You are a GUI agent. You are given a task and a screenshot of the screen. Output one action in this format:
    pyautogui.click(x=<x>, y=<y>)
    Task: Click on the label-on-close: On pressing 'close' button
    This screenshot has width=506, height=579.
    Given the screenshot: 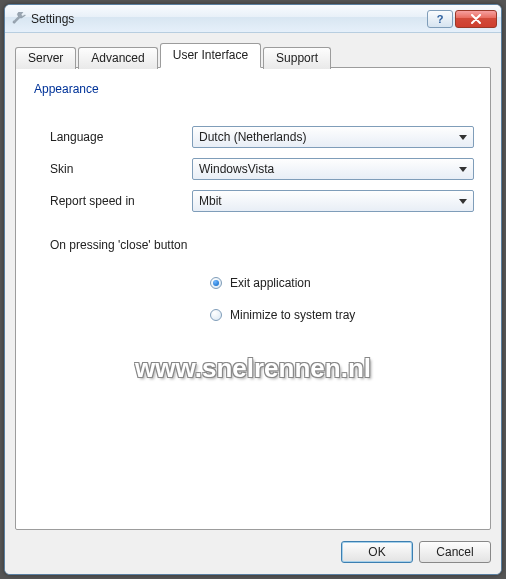 What is the action you would take?
    pyautogui.click(x=262, y=245)
    